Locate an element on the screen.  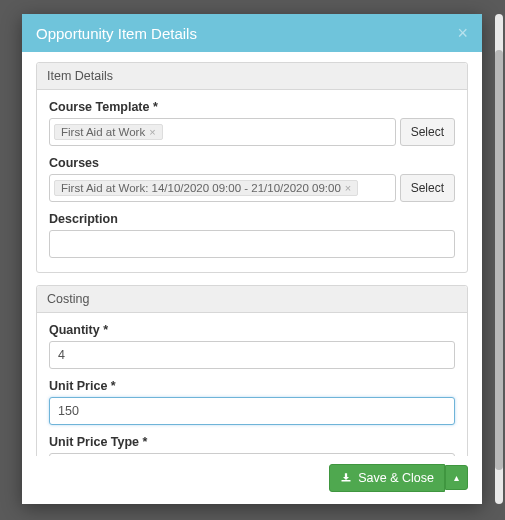
form-group-description: Description is located at coordinates (252, 235).